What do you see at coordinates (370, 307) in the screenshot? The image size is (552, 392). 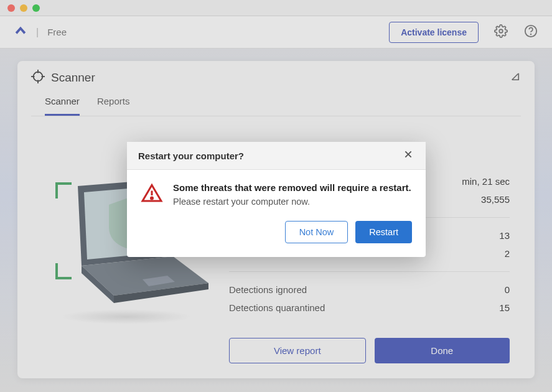 I see `result-row-quarantined: Detections quarantined 15` at bounding box center [370, 307].